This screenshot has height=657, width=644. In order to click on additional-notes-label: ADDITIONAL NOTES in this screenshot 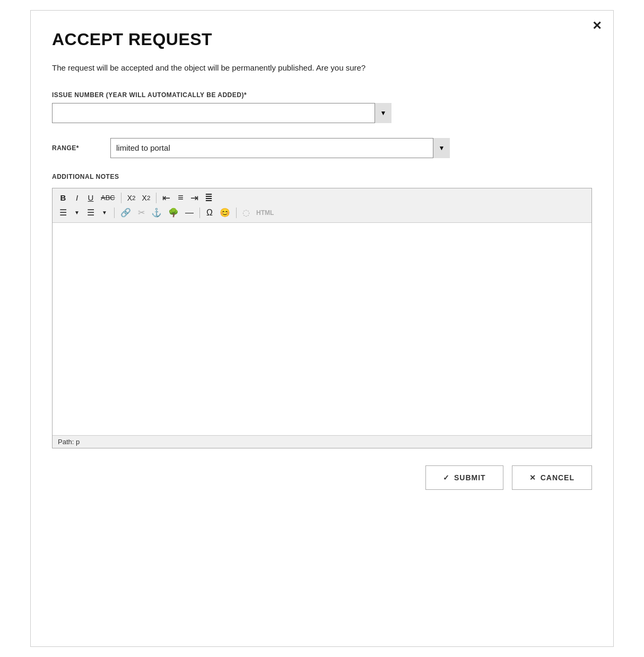, I will do `click(322, 177)`.